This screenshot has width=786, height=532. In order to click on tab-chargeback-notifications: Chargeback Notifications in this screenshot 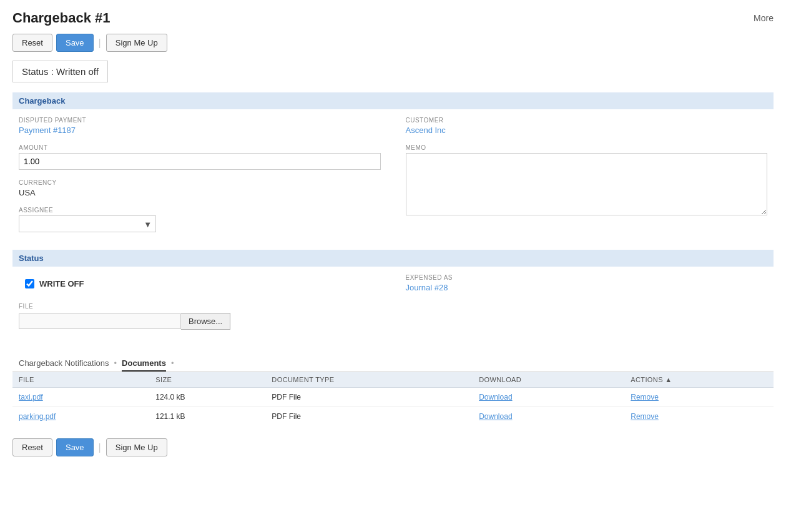, I will do `click(64, 363)`.